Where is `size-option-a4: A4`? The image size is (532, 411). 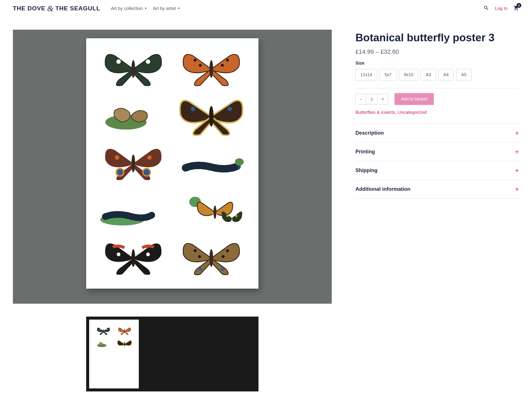 size-option-a4: A4 is located at coordinates (446, 75).